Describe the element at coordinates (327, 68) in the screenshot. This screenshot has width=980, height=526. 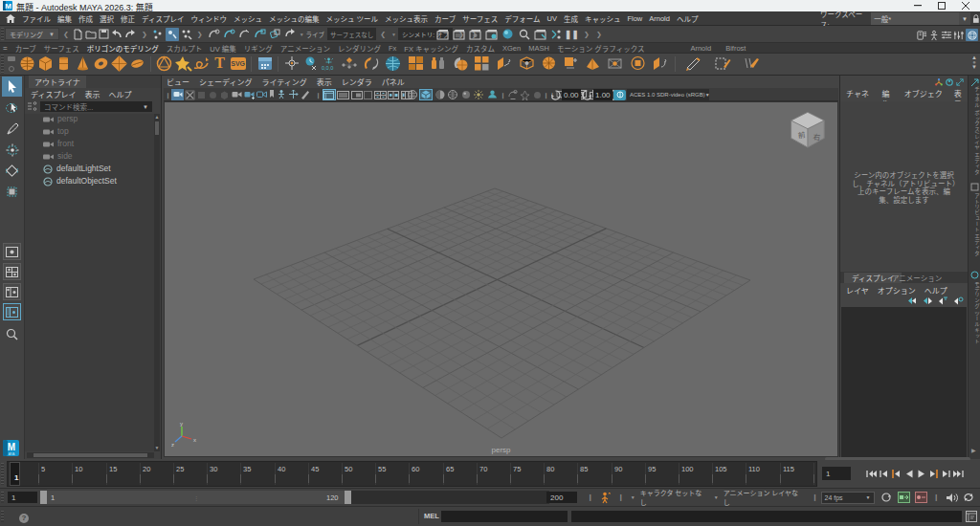
I see `svg-text: 0,0,0` at that location.